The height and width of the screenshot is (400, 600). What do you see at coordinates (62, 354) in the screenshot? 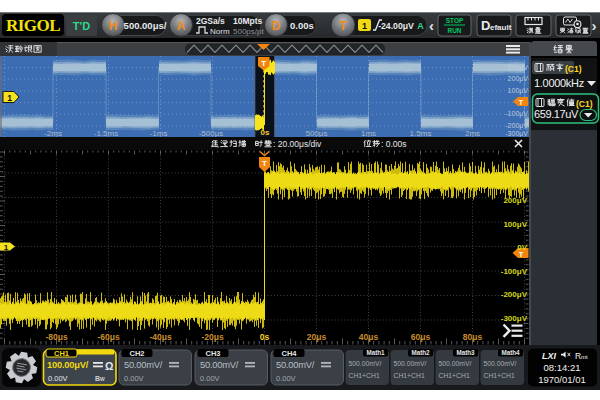
I see `svg-text: CH1` at bounding box center [62, 354].